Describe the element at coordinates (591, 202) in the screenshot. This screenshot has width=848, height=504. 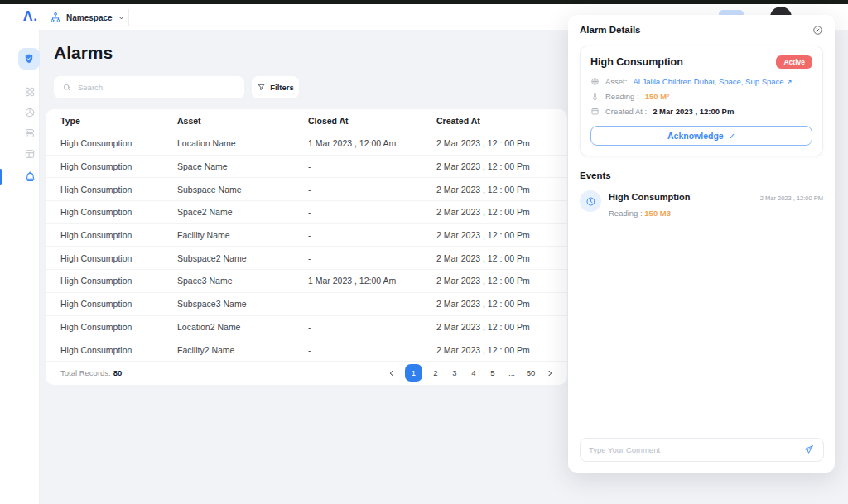
I see `alarm-clock-icon` at that location.